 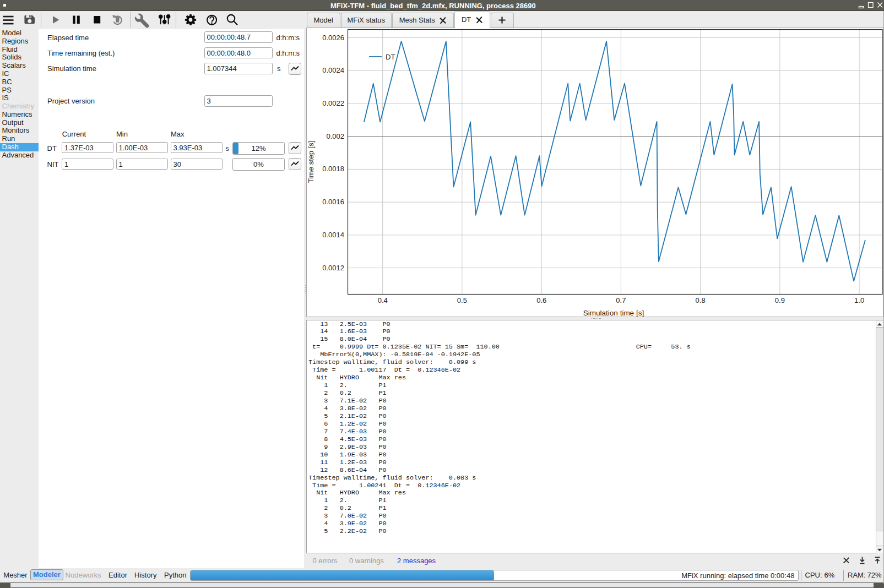 I want to click on svg-text: 0.002, so click(x=335, y=137).